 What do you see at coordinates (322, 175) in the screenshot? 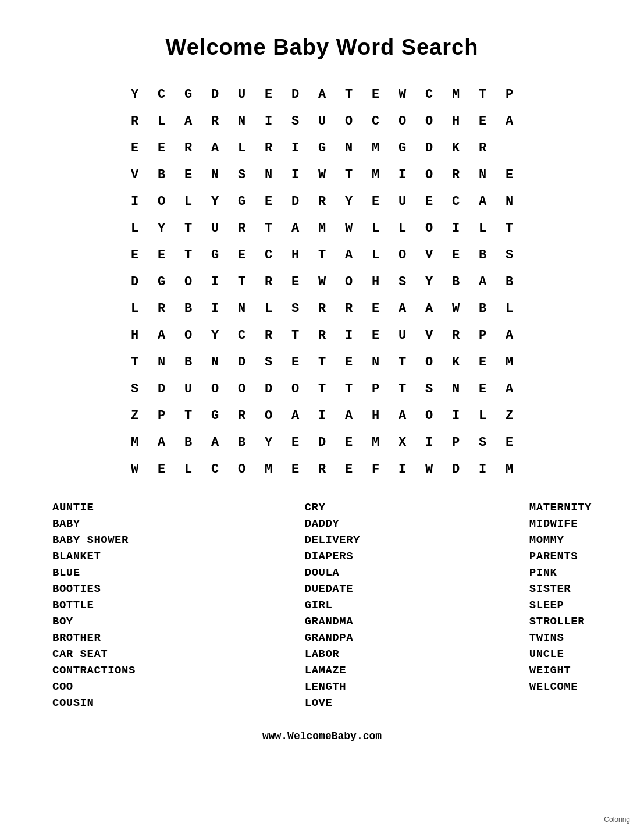
I see `grid-row: VBENSNIWTMIORNE` at bounding box center [322, 175].